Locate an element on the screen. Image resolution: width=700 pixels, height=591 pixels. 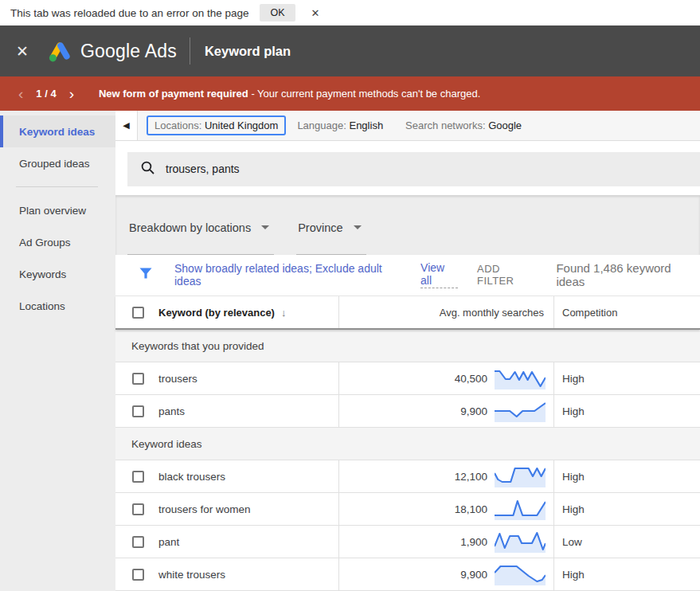
app-close-icon: ✕ is located at coordinates (26, 51).